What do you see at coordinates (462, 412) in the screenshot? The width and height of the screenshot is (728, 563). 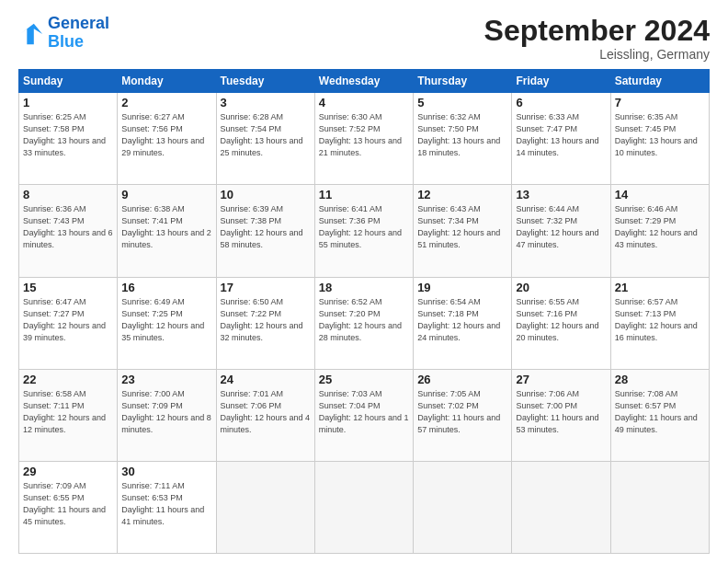 I see `day-info: Sunrise: 7:05 AMSunset: 7:02 PMDaylight:…` at bounding box center [462, 412].